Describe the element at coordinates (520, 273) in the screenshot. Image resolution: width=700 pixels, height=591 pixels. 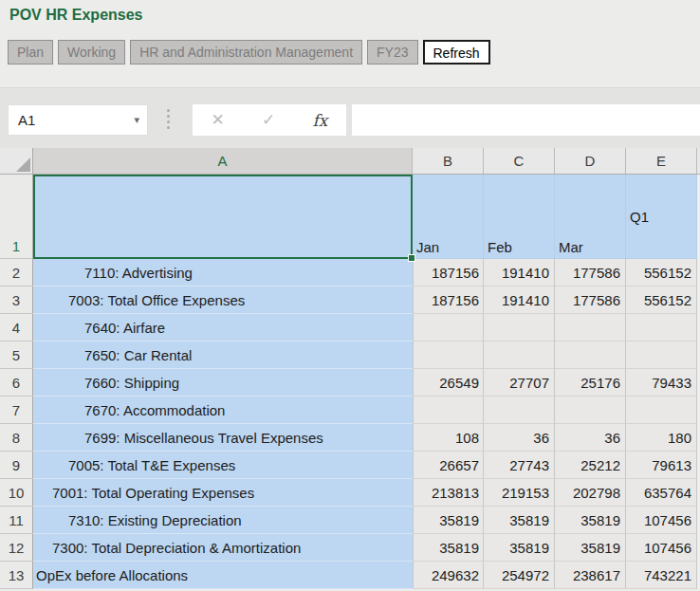
I see `cell-C2: 191410` at that location.